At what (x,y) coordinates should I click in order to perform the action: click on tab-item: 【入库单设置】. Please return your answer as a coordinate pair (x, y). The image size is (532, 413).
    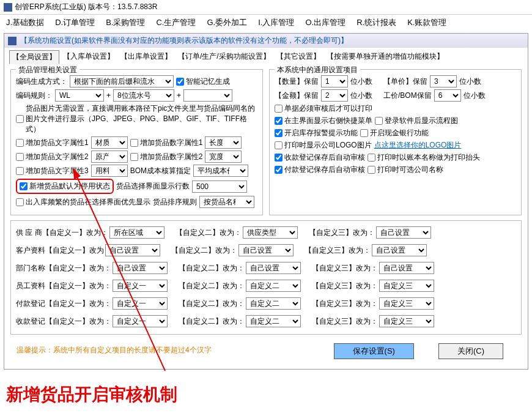
    Looking at the image, I should click on (89, 58).